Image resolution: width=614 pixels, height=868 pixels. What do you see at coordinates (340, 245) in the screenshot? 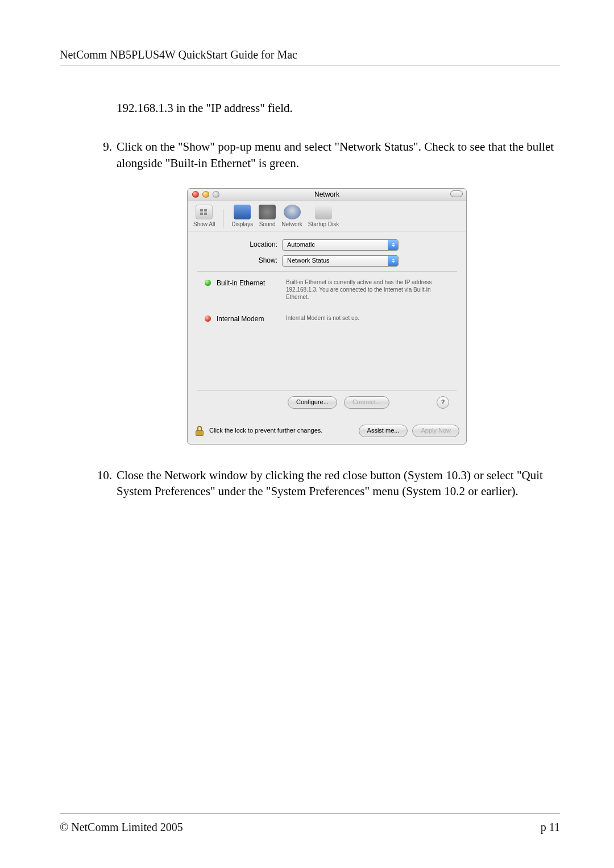
I see `location-select: Automatic` at bounding box center [340, 245].